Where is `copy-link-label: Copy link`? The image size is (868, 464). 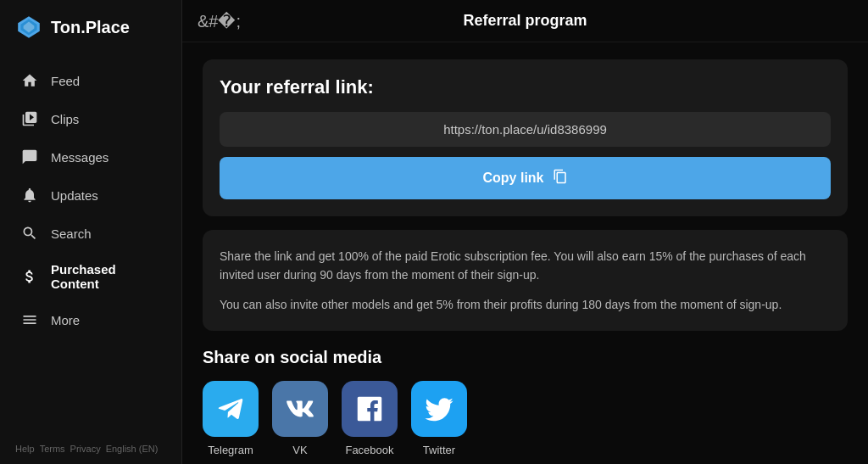
copy-link-label: Copy link is located at coordinates (513, 178).